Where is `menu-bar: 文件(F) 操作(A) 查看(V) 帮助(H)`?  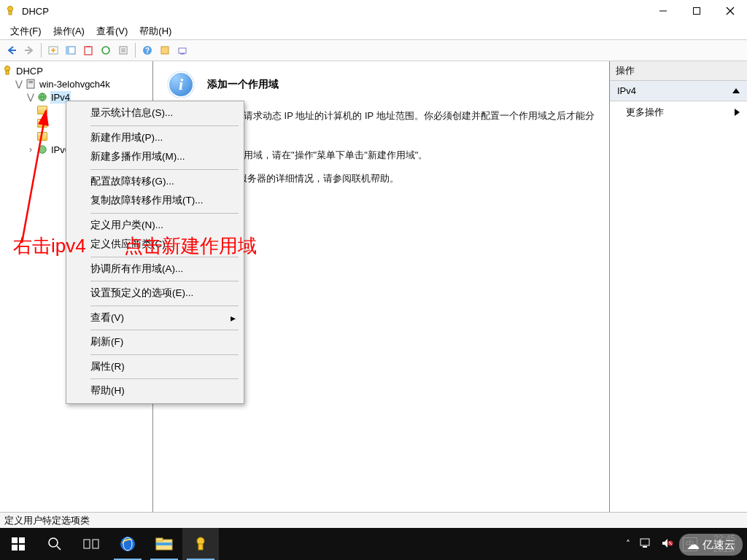 menu-bar: 文件(F) 操作(A) 查看(V) 帮助(H) is located at coordinates (374, 31).